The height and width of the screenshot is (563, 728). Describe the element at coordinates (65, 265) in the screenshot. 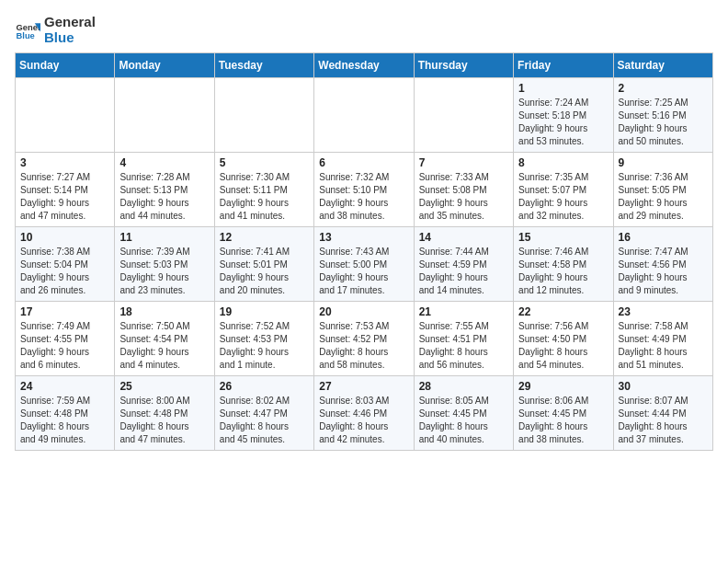

I see `calendar-cell: 10Sunrise: 7:38 AM Sunset: 5:04 PM Dayli…` at that location.